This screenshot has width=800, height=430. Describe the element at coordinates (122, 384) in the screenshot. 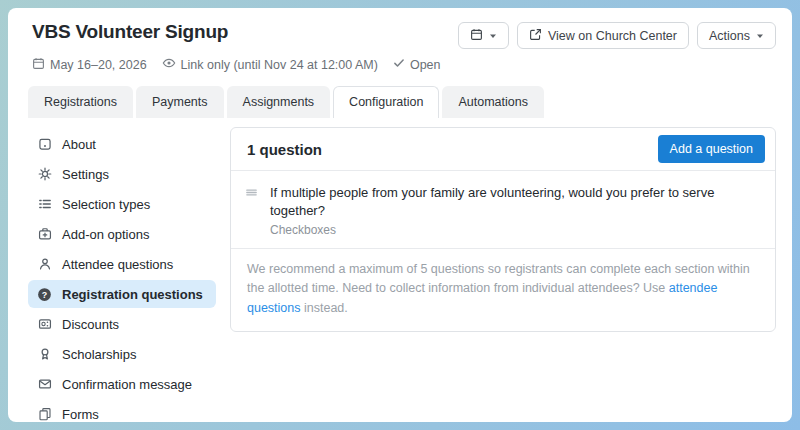

I see `sidebar-item-confirmation-message: Confirmation message` at that location.